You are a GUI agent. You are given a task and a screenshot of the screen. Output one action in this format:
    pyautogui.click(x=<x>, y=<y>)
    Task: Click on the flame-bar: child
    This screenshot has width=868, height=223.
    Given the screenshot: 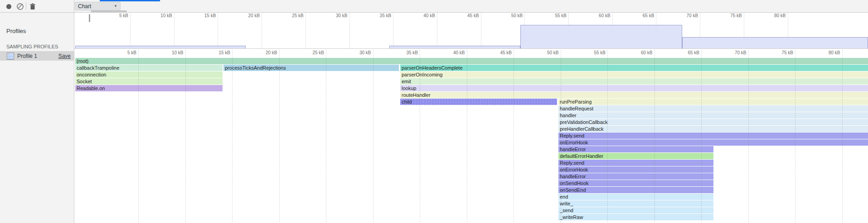 What is the action you would take?
    pyautogui.click(x=479, y=102)
    